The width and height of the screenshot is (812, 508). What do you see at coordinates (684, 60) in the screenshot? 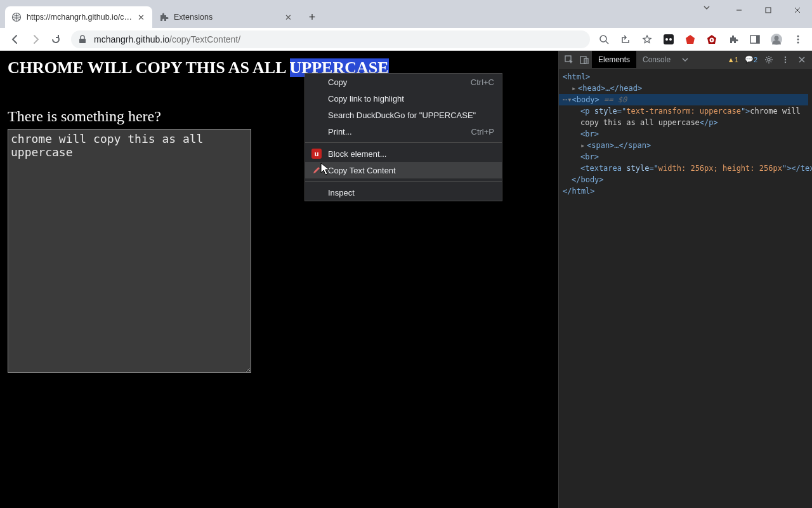
I see `more-tabs-icon` at bounding box center [684, 60].